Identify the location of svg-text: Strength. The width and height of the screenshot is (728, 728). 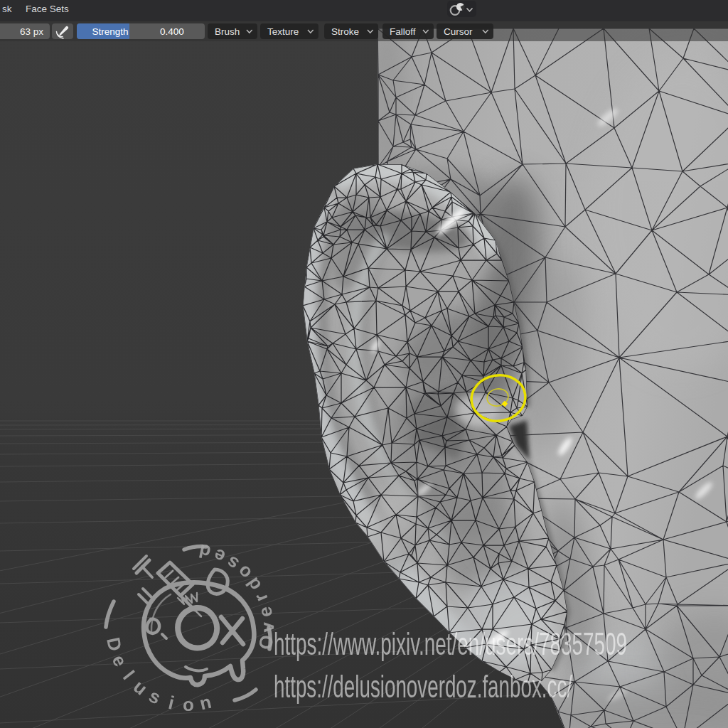
(109, 31).